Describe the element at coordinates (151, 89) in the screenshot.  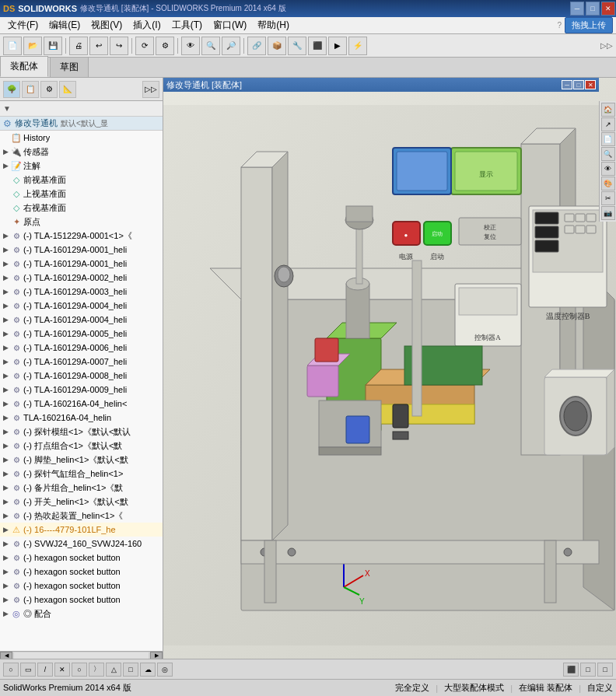
I see `collapse-icon: ▷▷` at that location.